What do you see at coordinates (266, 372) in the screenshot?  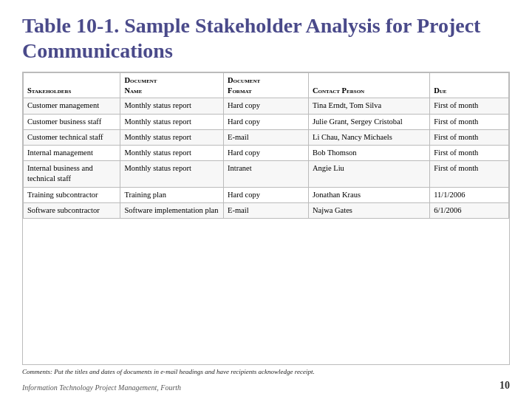 I see `comments: Comments: Put the titles and dates of do…` at bounding box center [266, 372].